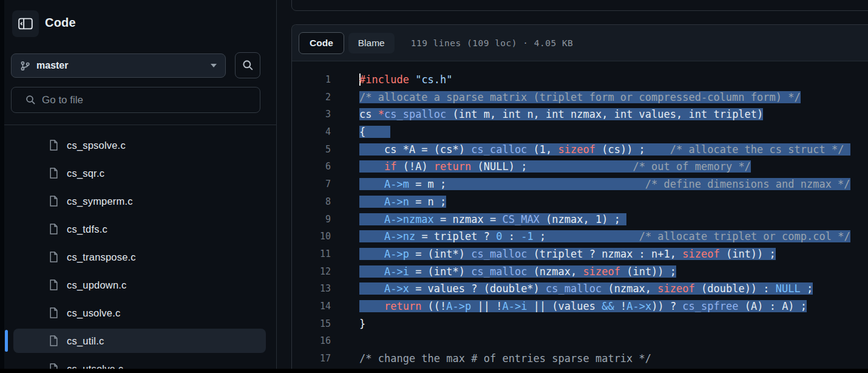 Image resolution: width=868 pixels, height=373 pixels. What do you see at coordinates (580, 358) in the screenshot?
I see `code-line: 17/* change the max # of entries sparse …` at bounding box center [580, 358].